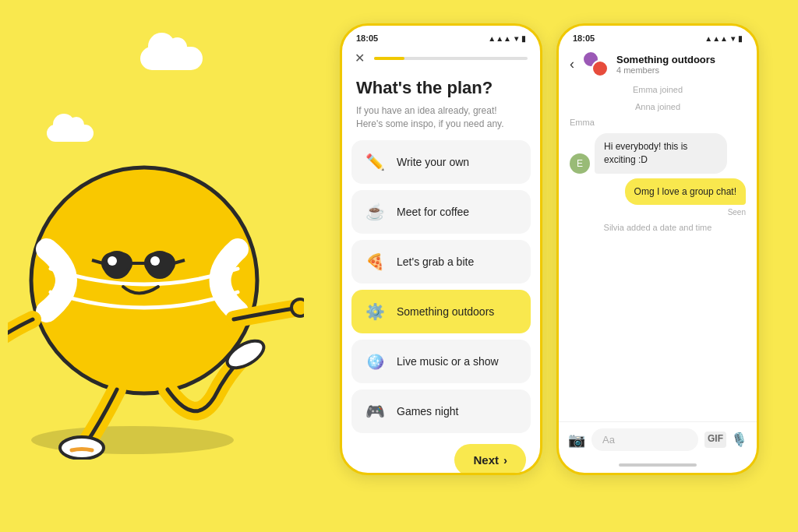  I want to click on option-coffee: ☕ Meet for coffee, so click(441, 212).